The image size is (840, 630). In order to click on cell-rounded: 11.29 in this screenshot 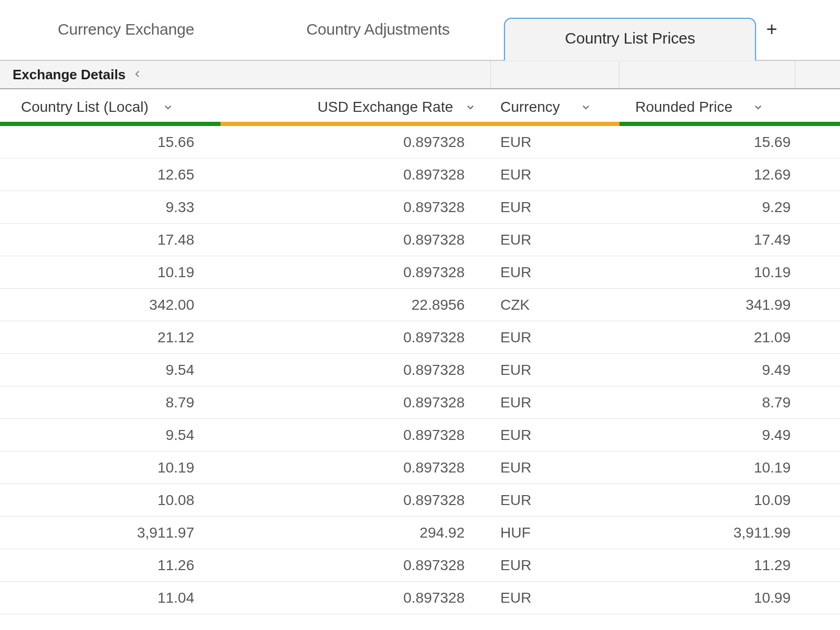, I will do `click(730, 565)`.